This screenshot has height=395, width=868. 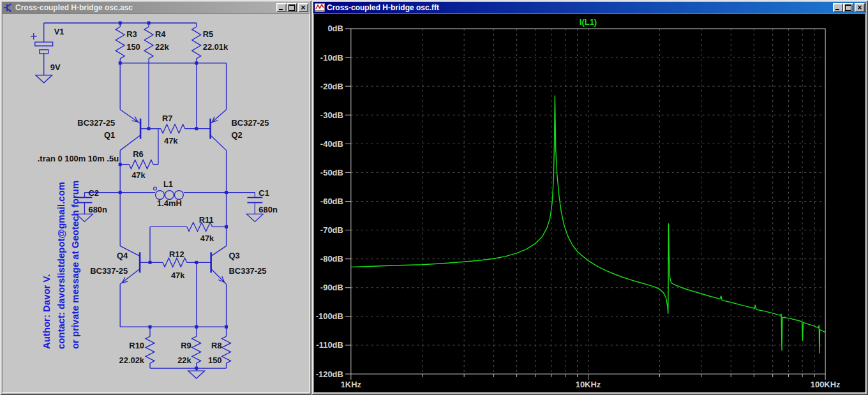 I want to click on x-axis-label: 1KHz, so click(x=351, y=384).